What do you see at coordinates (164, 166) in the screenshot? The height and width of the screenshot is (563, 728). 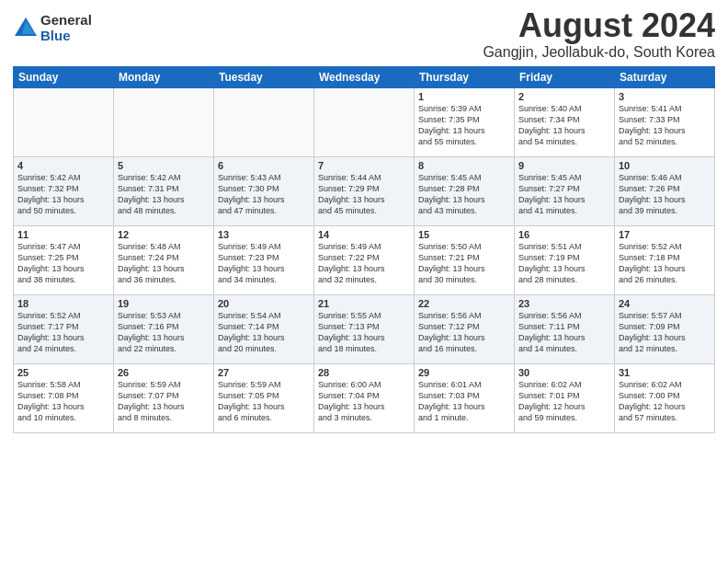 I see `day-number: 5` at bounding box center [164, 166].